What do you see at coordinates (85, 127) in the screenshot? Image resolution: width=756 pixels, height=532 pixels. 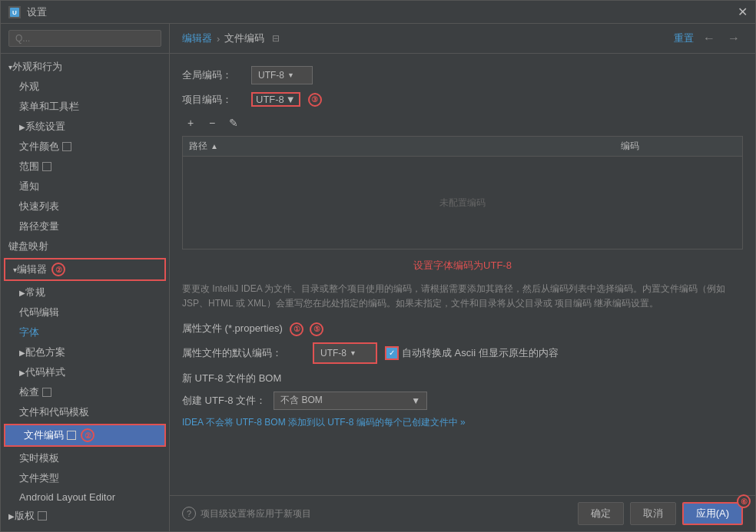 I see `sidebar-item-system: ▶ 系统设置` at bounding box center [85, 127].